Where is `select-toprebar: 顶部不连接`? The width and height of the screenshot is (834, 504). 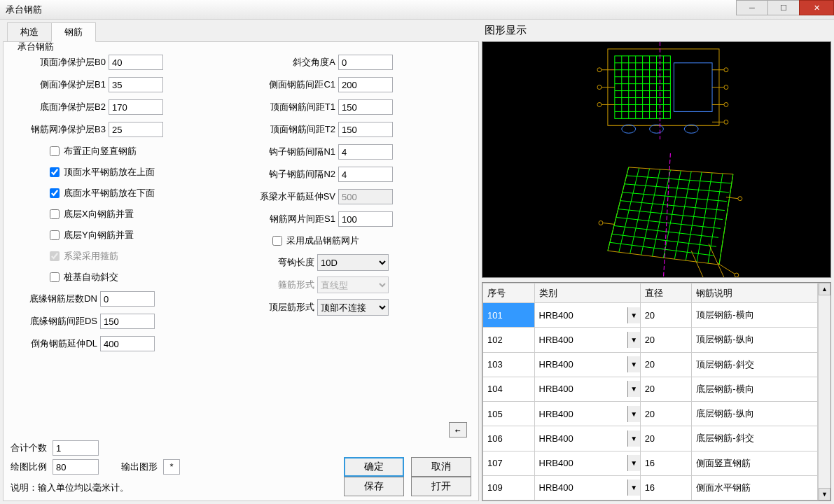 select-toprebar: 顶部不连接 is located at coordinates (353, 307).